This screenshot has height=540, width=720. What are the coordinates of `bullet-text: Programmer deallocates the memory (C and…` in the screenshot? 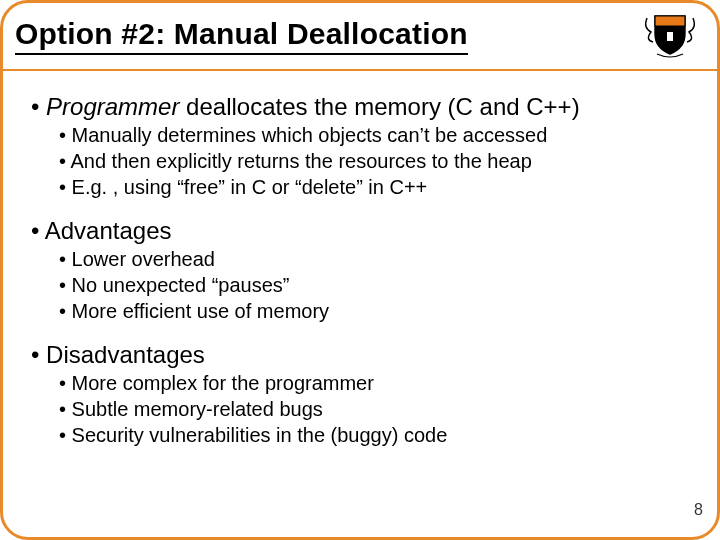 It's located at (313, 106).